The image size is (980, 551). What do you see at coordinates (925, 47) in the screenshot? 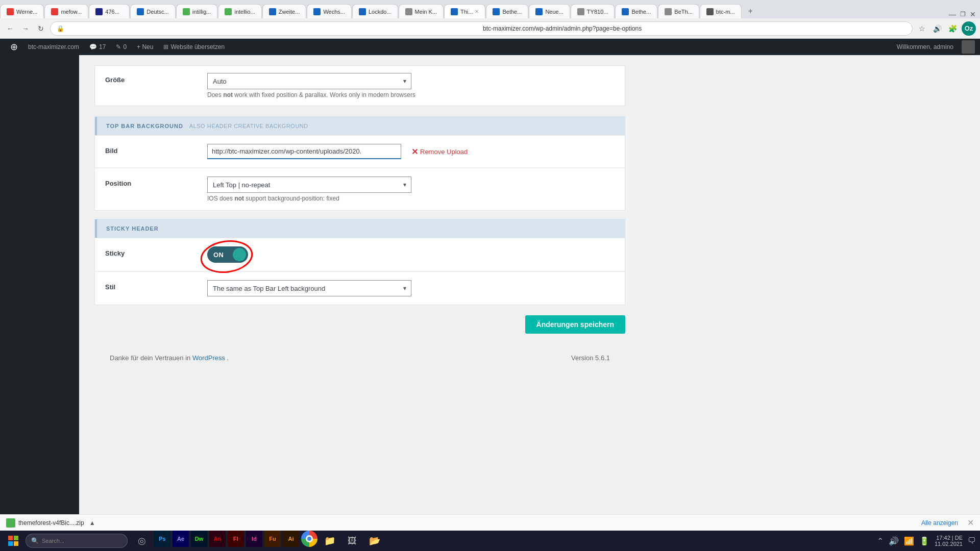
I see `welcome-text: Willkommen, admino` at bounding box center [925, 47].